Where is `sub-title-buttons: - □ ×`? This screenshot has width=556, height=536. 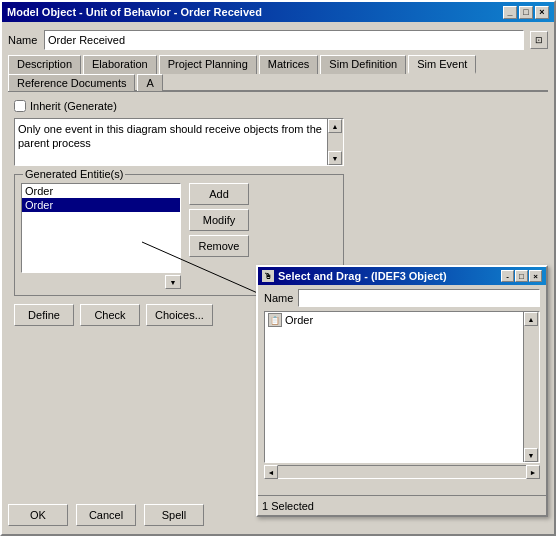
sub-title-buttons: - □ × is located at coordinates (522, 276).